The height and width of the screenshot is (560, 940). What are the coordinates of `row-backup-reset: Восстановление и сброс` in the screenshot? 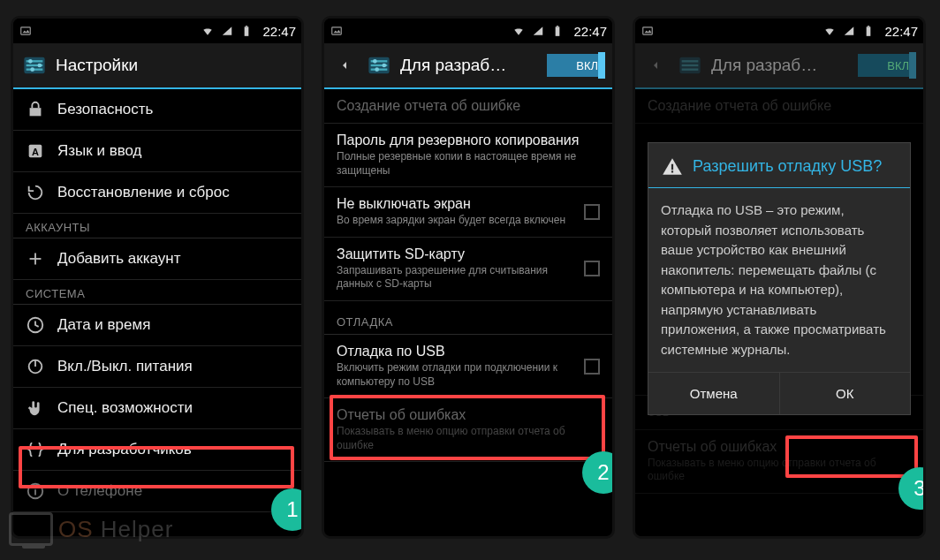 It's located at (157, 193).